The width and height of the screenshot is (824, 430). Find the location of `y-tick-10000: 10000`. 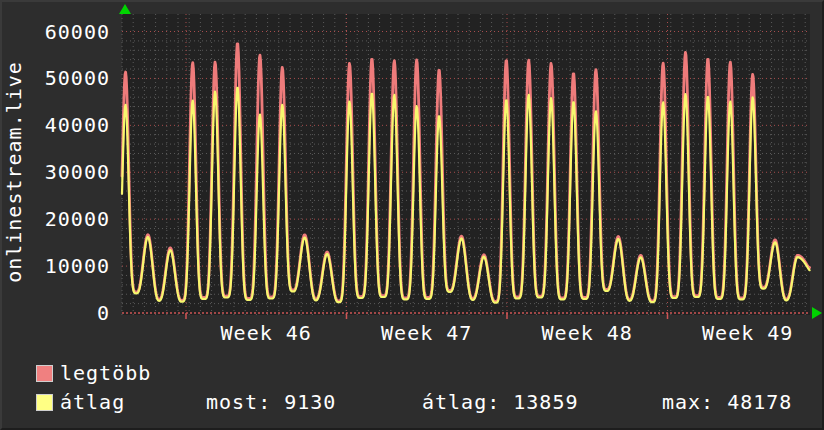

y-tick-10000: 10000 is located at coordinates (78, 266).